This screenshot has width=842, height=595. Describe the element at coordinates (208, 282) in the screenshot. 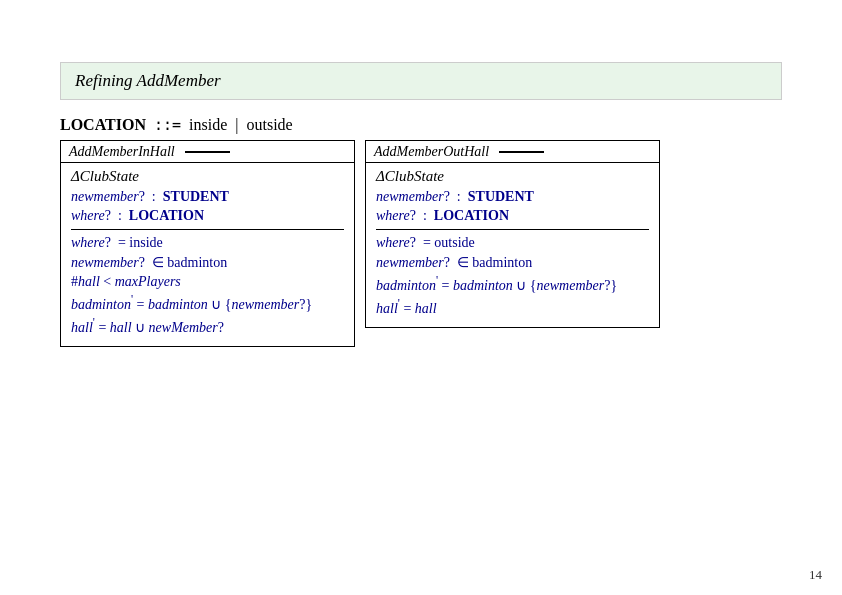

I see `schema-left-pred-hall-size: #hall < maxPlayers` at that location.